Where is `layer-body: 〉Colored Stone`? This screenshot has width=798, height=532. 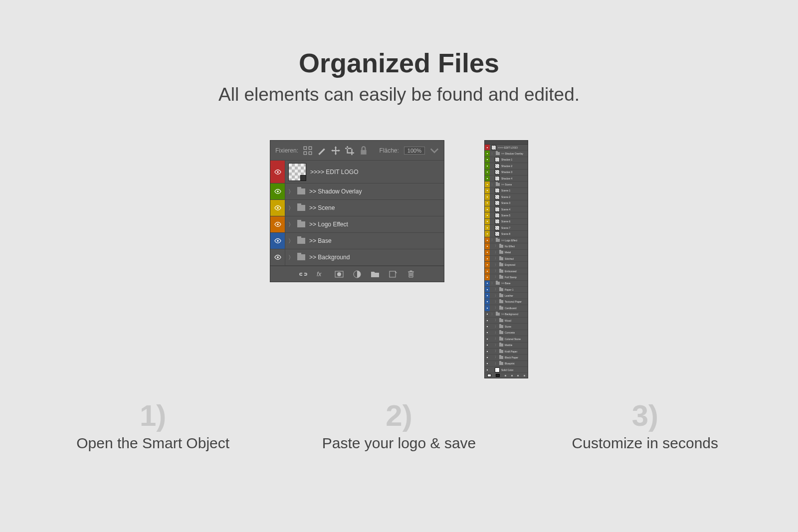 layer-body: 〉Colored Stone is located at coordinates (509, 339).